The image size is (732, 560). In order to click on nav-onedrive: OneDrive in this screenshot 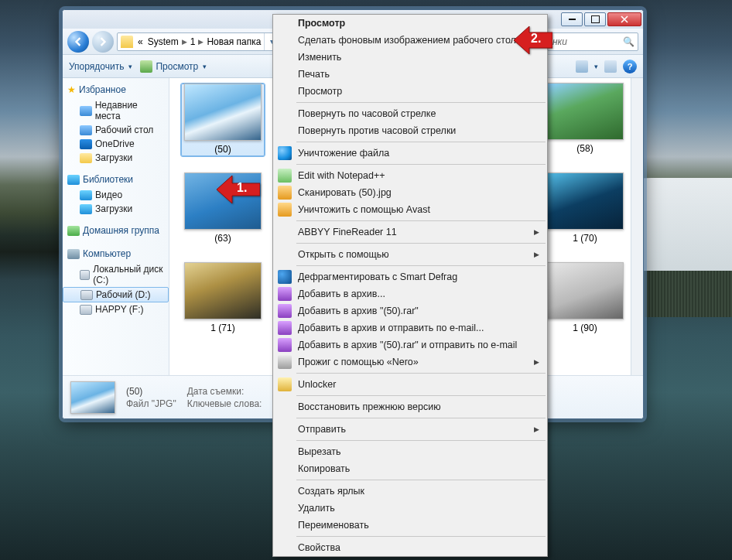, I will do `click(116, 144)`.